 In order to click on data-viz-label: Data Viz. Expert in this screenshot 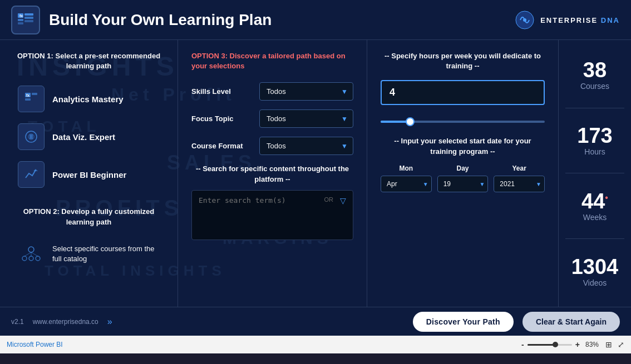, I will do `click(83, 137)`.